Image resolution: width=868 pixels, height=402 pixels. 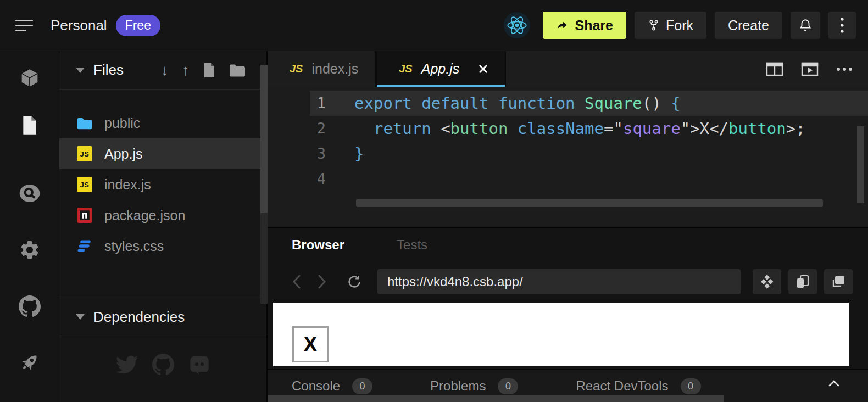 I want to click on forward-icon, so click(x=322, y=282).